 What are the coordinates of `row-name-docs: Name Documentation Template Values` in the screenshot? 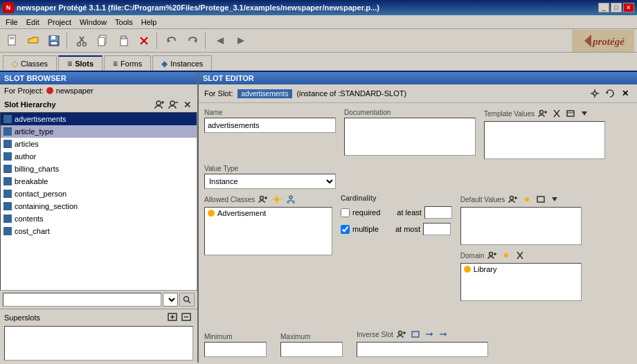 It's located at (418, 134).